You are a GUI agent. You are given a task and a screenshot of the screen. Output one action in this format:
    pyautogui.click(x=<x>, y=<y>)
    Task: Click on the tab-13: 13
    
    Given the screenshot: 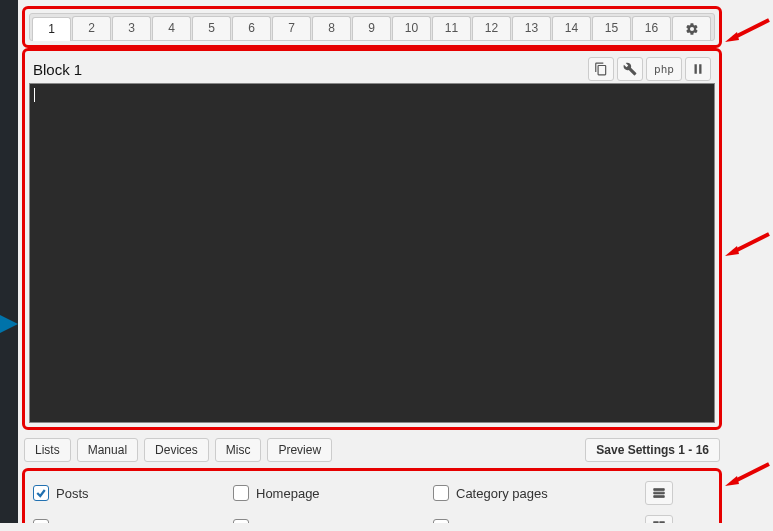 What is the action you would take?
    pyautogui.click(x=532, y=28)
    